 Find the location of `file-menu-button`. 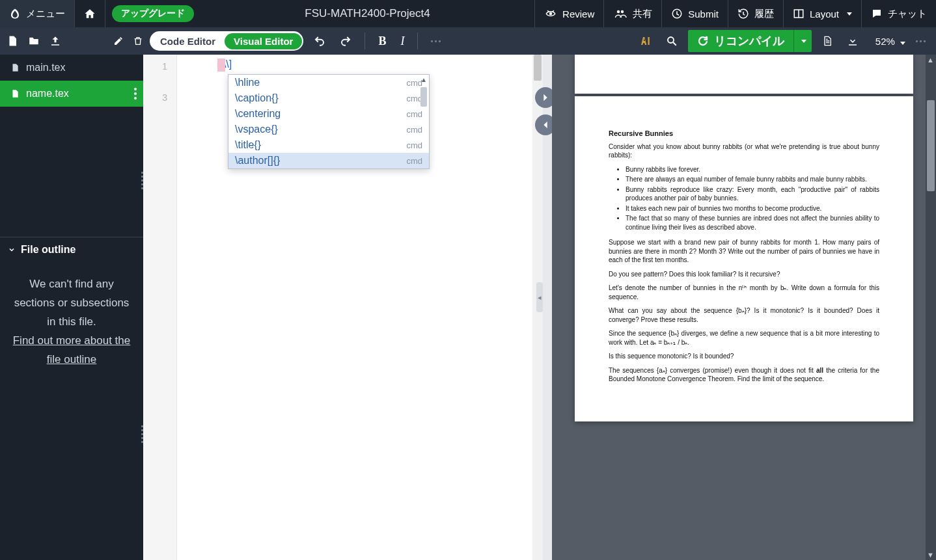

file-menu-button is located at coordinates (135, 94).